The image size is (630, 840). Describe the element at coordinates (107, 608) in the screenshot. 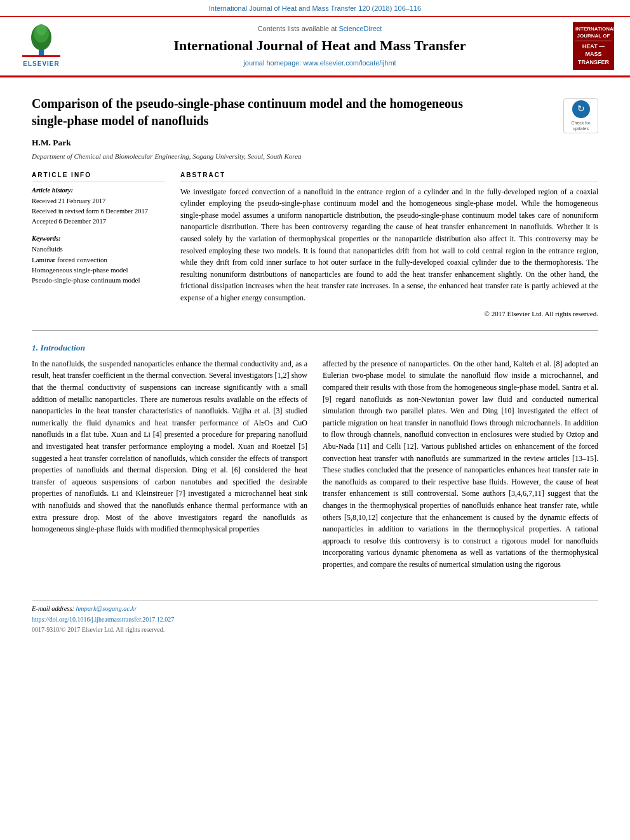

I see `email-link: hmpark@sogang.ac.kr` at that location.